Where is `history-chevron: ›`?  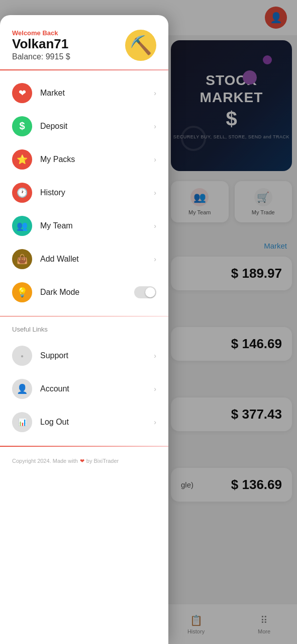 history-chevron: › is located at coordinates (155, 193).